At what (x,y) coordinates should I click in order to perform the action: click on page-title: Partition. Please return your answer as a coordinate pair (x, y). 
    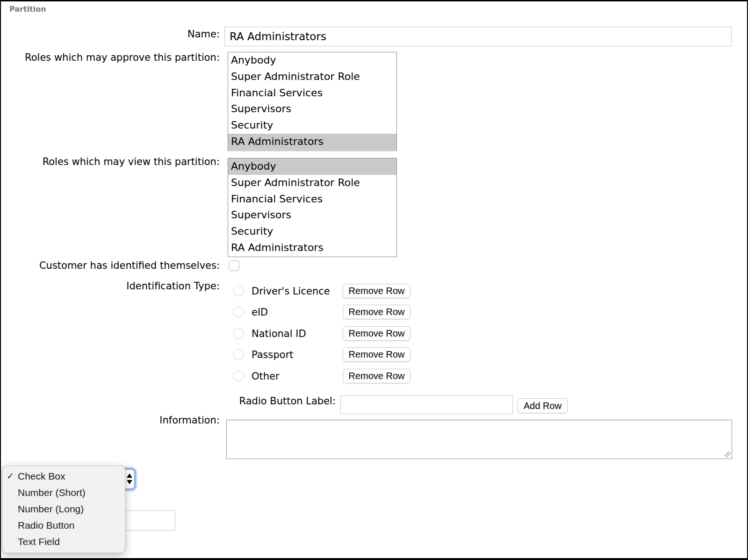
    Looking at the image, I should click on (28, 9).